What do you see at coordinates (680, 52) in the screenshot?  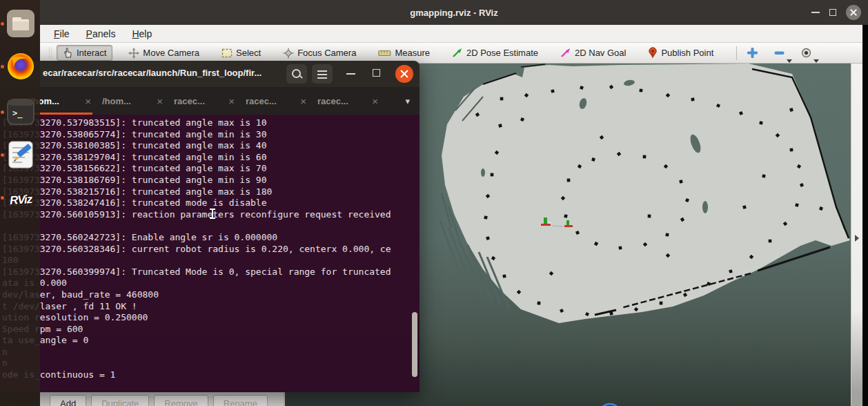 I see `tool-publish-point: Publish Point` at bounding box center [680, 52].